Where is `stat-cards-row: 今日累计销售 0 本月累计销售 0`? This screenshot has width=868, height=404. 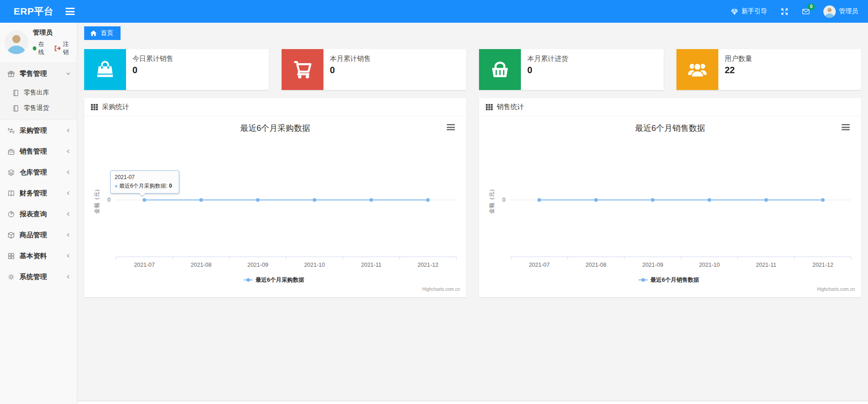
stat-cards-row: 今日累计销售 0 本月累计销售 0 is located at coordinates (473, 70).